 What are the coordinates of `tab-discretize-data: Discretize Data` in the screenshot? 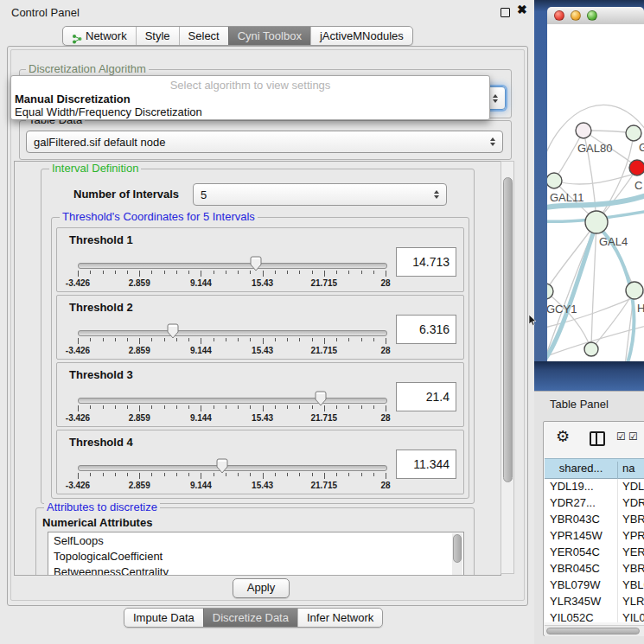 It's located at (251, 617).